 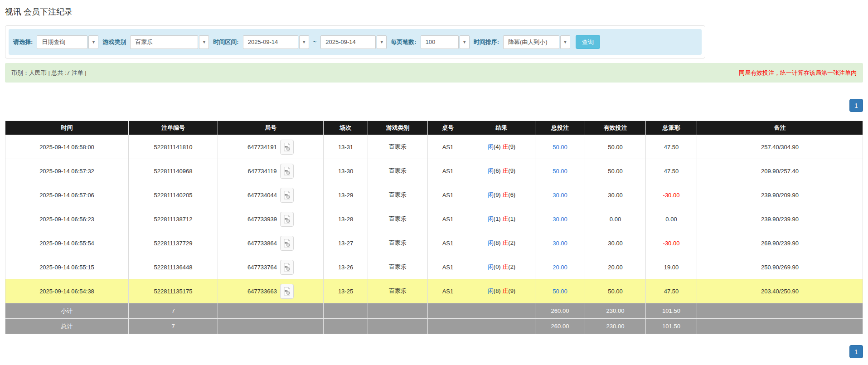 I want to click on round-id: 647733764, so click(x=262, y=268).